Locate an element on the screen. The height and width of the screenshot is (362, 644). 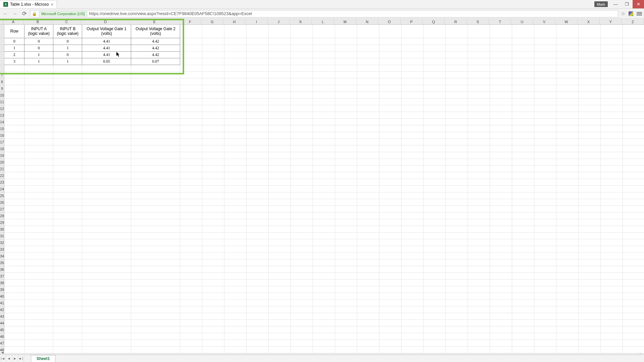
extension-shield-icon is located at coordinates (631, 14).